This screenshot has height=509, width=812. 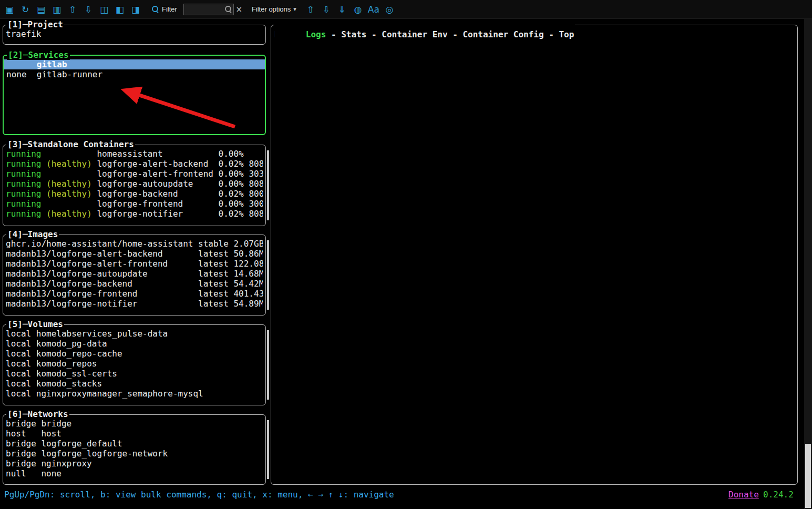 What do you see at coordinates (120, 9) in the screenshot?
I see `split-left-icon: ◧` at bounding box center [120, 9].